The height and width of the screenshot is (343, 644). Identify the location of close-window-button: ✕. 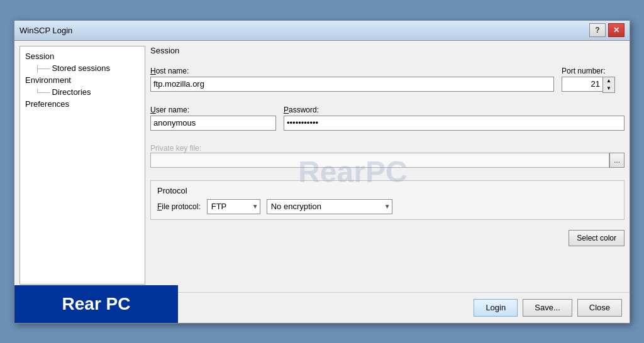
(616, 30).